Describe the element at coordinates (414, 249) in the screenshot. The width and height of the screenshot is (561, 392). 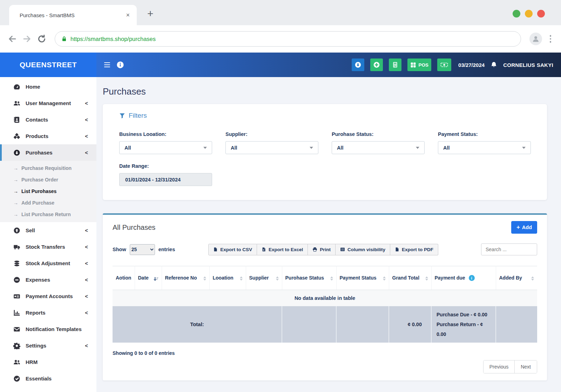
I see `export-pdf-button: Export to PDF` at that location.